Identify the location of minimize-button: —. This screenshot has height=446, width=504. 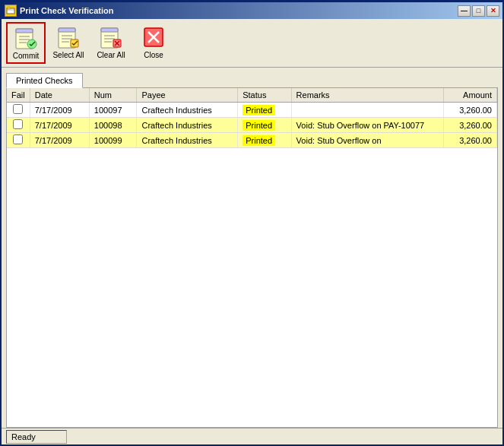
(464, 11).